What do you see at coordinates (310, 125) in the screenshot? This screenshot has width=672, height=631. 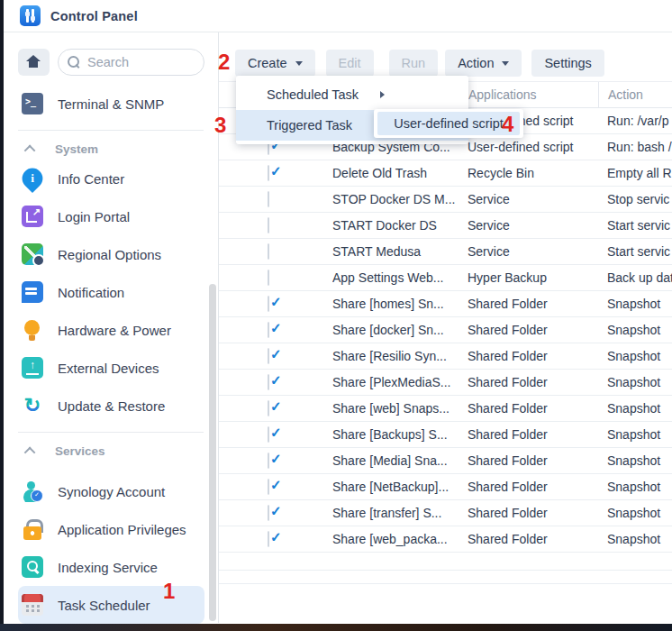 I see `menu-item-label: Triggered Task` at bounding box center [310, 125].